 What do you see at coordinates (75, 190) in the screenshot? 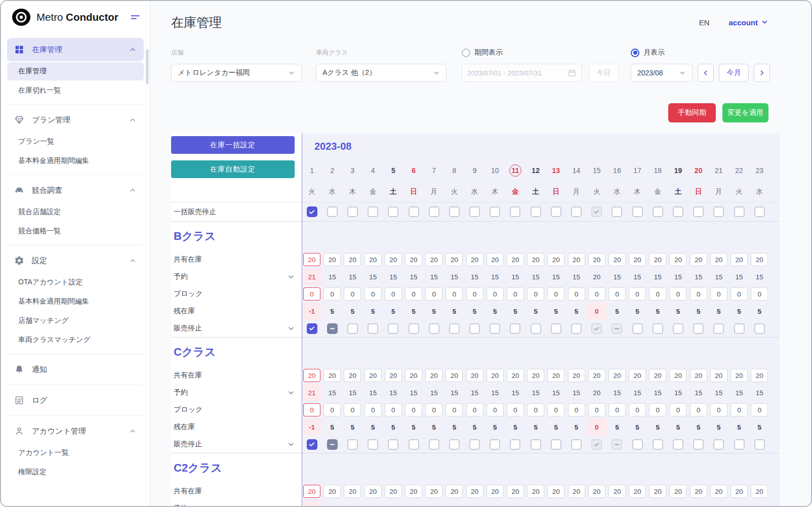
I see `sidebar-section-competitor: 競合調査` at bounding box center [75, 190].